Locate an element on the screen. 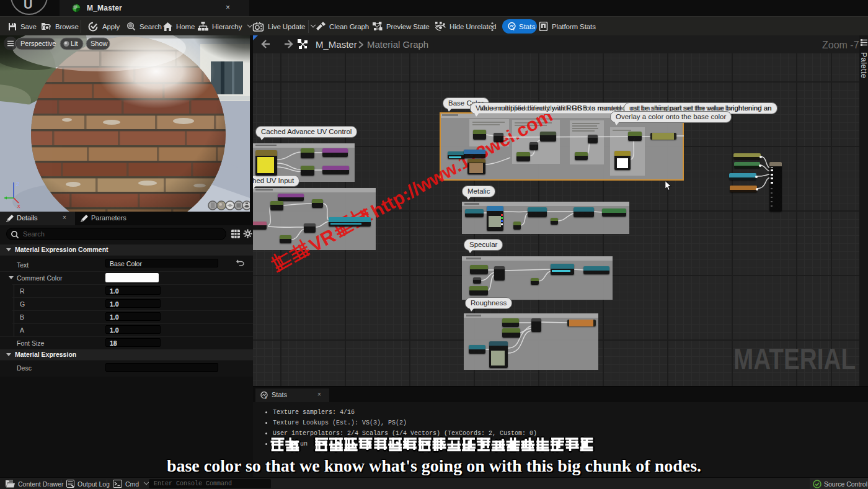 The image size is (868, 489). svg-text: x is located at coordinates (19, 206).